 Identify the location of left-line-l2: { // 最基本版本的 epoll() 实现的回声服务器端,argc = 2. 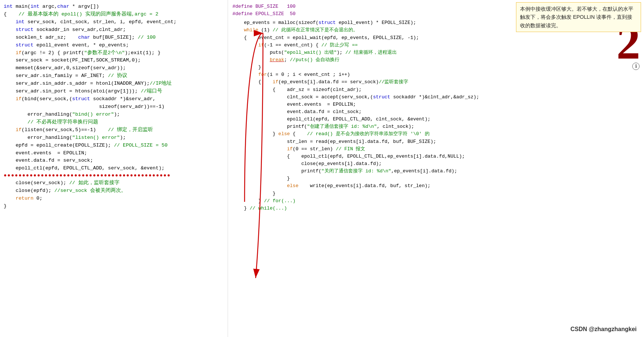
(115, 15).